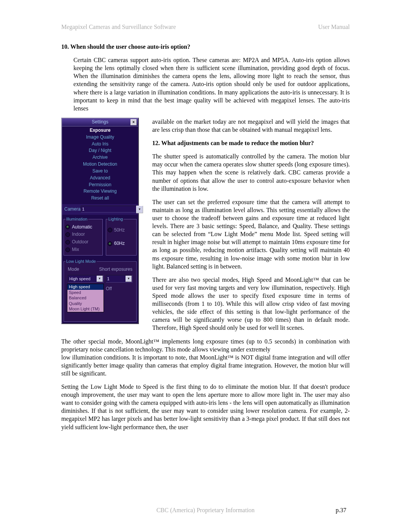 Image resolution: width=411 pixels, height=532 pixels. What do you see at coordinates (121, 230) in the screenshot?
I see `radio-50hz: 50Hz` at bounding box center [121, 230].